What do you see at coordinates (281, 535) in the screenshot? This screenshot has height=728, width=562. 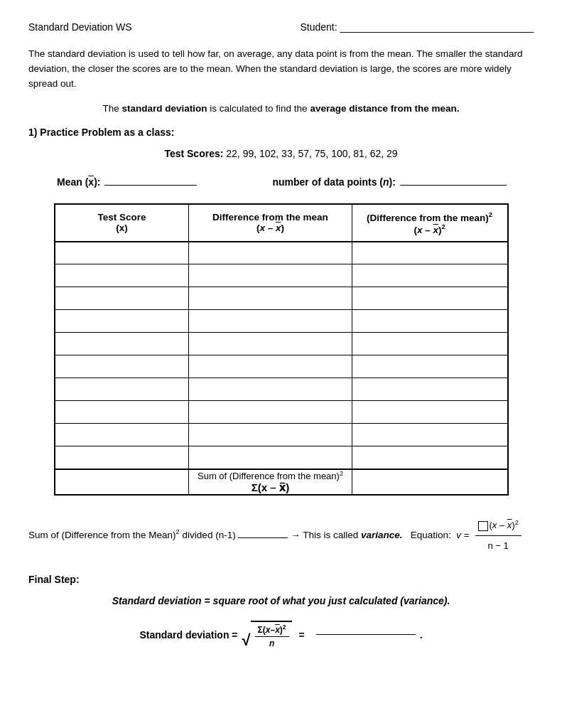 I see `variance-section: Sum of (Difference from the Mean)2 divid…` at bounding box center [281, 535].